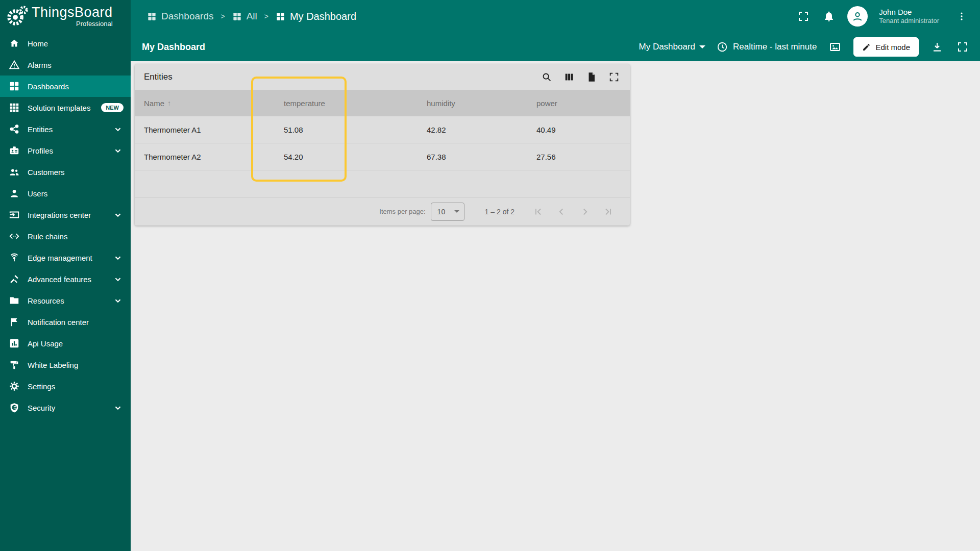  I want to click on items-per-page-value: 10, so click(442, 212).